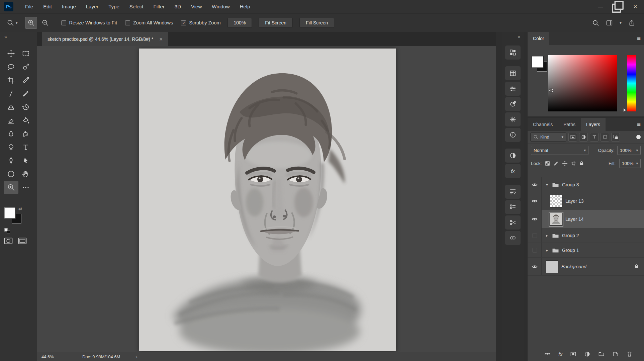 Image resolution: width=644 pixels, height=361 pixels. I want to click on filter-pixel-layers-icon, so click(573, 137).